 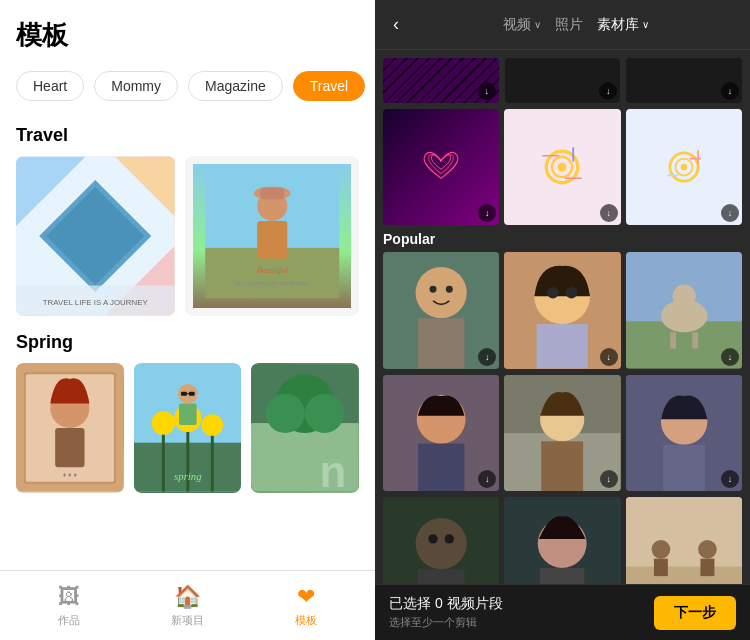 What do you see at coordinates (187, 606) in the screenshot?
I see `nav-new: 🏠 新项目` at bounding box center [187, 606].